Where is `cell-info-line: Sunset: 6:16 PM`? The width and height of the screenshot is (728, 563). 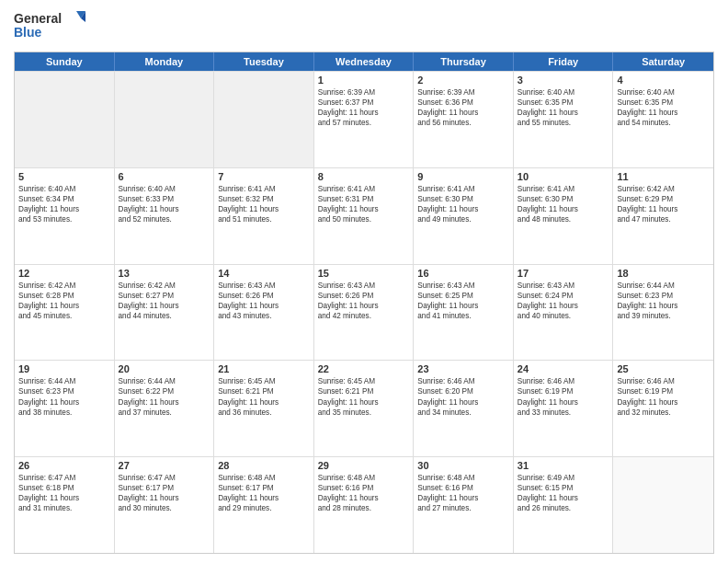
cell-info-line: Sunset: 6:16 PM is located at coordinates (364, 488).